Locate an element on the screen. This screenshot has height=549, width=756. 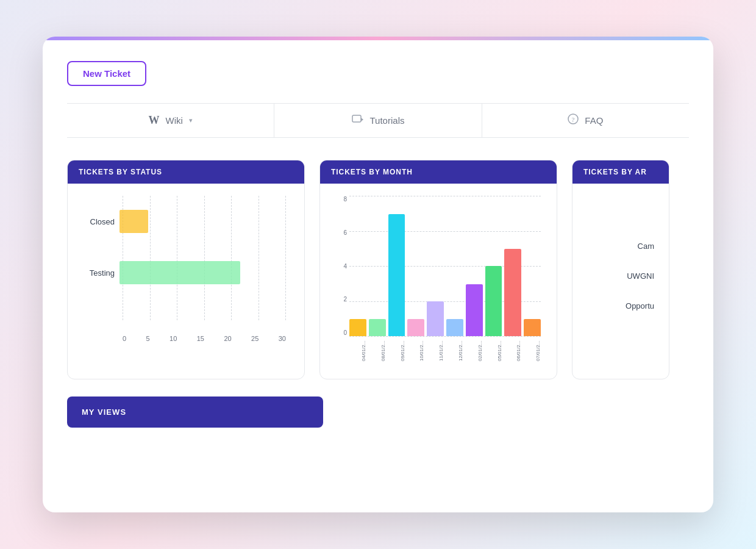
x-label: 07/01/2... is located at coordinates (532, 351).